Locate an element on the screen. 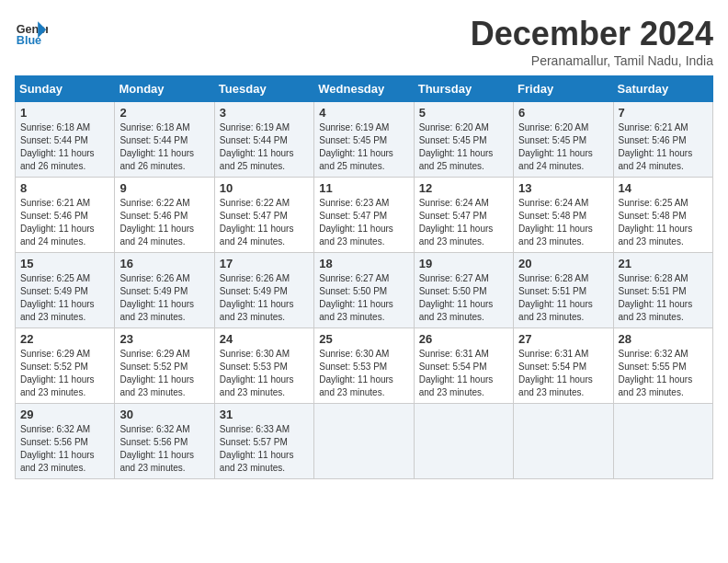 This screenshot has width=728, height=563. day-number: 9 is located at coordinates (164, 188).